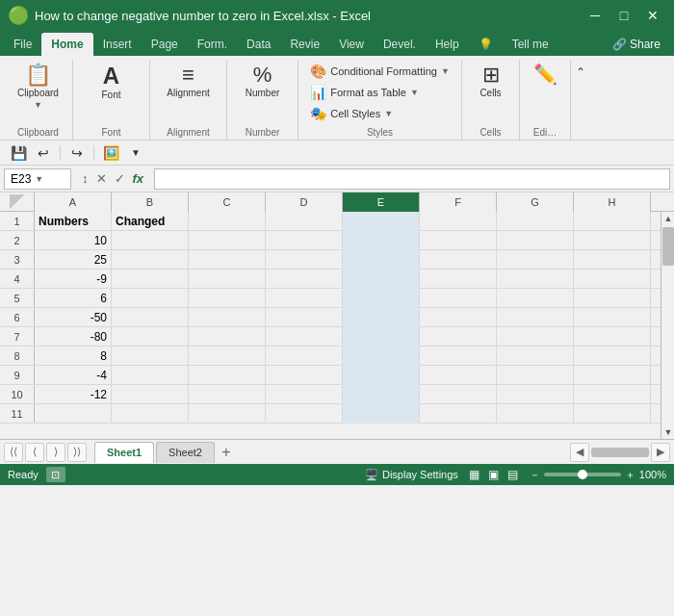 This screenshot has width=674, height=616. Describe the element at coordinates (580, 452) in the screenshot. I see `scroll-left-button: ◀` at that location.